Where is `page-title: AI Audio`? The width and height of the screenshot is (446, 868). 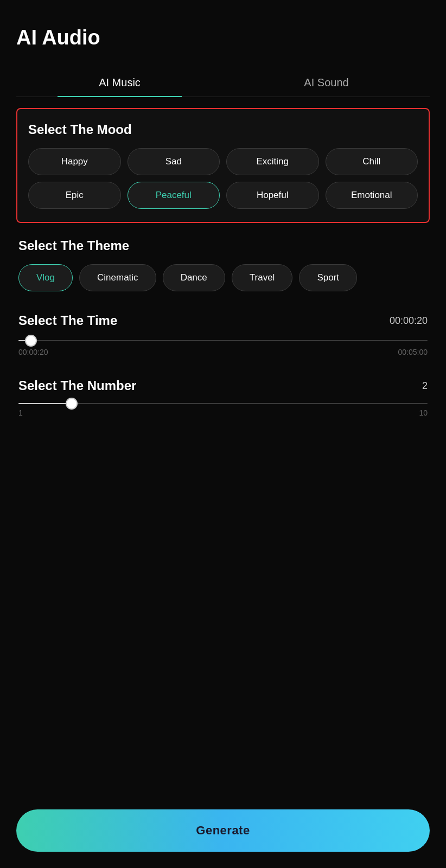 page-title: AI Audio is located at coordinates (223, 38).